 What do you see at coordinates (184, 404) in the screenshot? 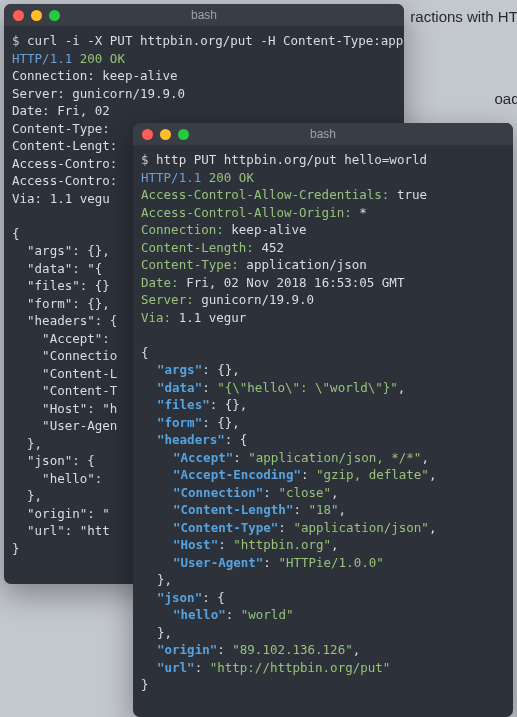
I see `json-key: "files"` at bounding box center [184, 404].